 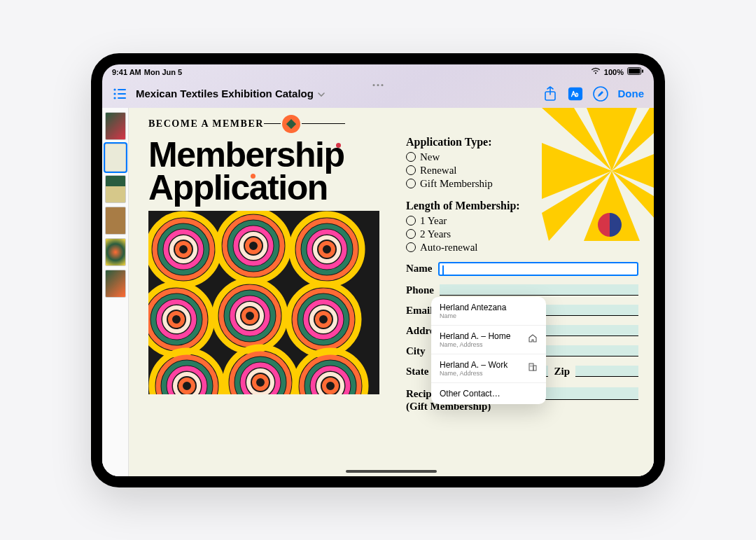 I want to click on battery-percentage: 100%, so click(x=614, y=72).